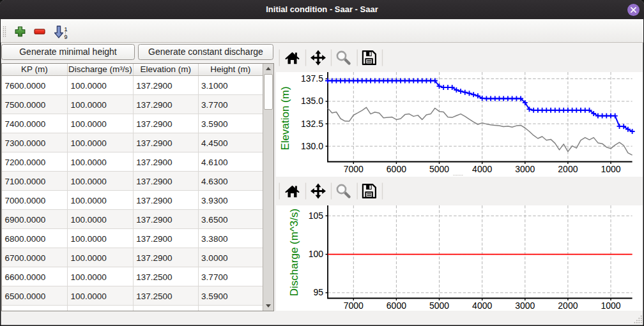 Image resolution: width=644 pixels, height=326 pixels. What do you see at coordinates (318, 292) in the screenshot?
I see `svg-text: 95` at bounding box center [318, 292].